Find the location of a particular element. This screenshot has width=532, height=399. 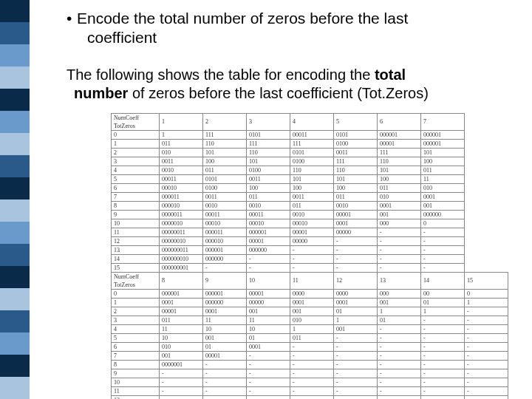

row-header: 13 is located at coordinates (136, 250).